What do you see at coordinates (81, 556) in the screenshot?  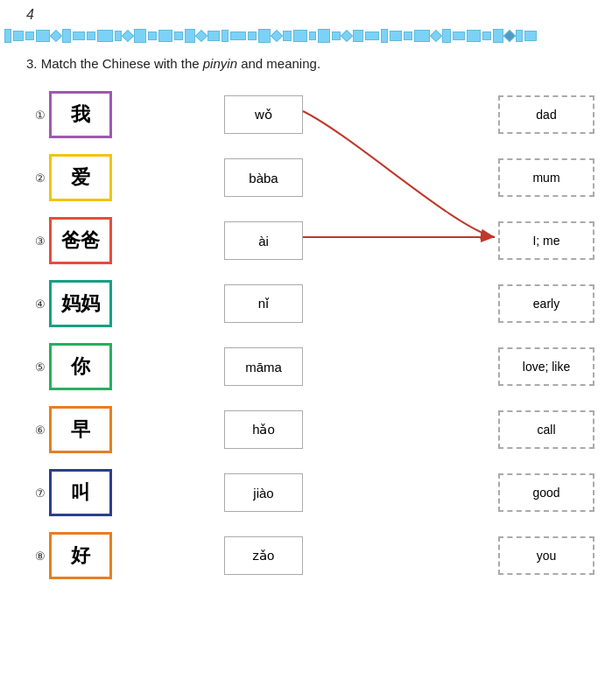 I see `chinese-box-8: 好` at bounding box center [81, 556].